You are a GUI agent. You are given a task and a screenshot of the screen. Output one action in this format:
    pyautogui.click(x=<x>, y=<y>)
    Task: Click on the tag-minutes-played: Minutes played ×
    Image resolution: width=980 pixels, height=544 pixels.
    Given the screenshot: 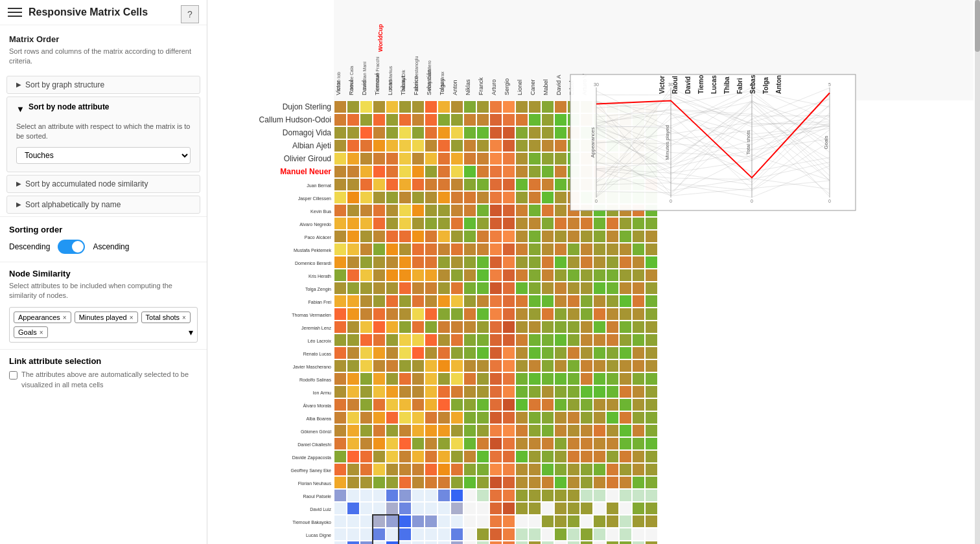 What is the action you would take?
    pyautogui.click(x=106, y=317)
    